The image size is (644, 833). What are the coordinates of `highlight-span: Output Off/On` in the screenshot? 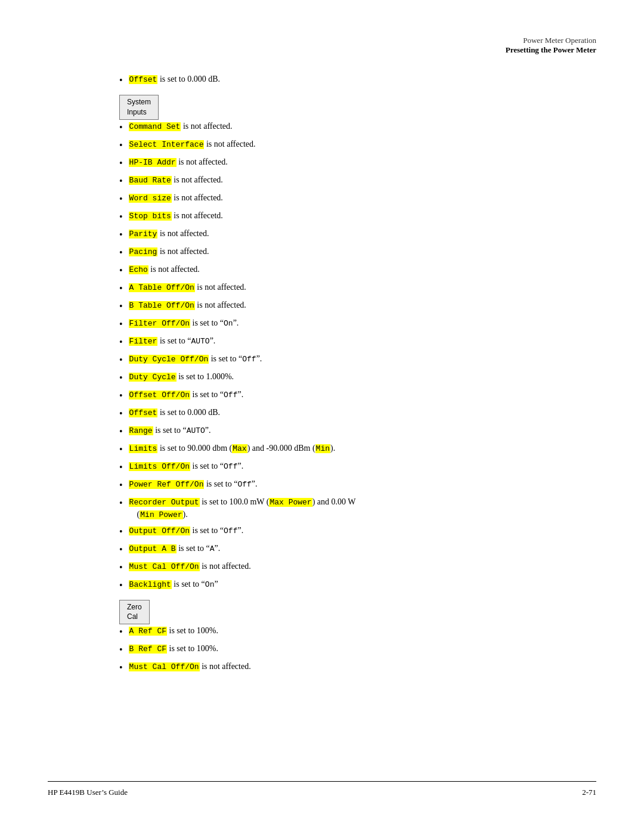 It's located at (160, 531).